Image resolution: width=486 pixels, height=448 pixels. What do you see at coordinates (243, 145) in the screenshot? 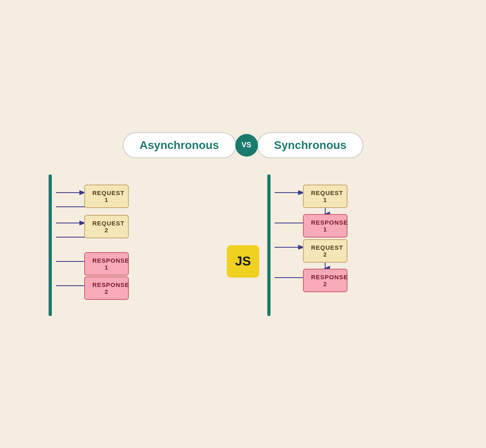
I see `header-row: Asynchronous VS Synchronous` at bounding box center [243, 145].